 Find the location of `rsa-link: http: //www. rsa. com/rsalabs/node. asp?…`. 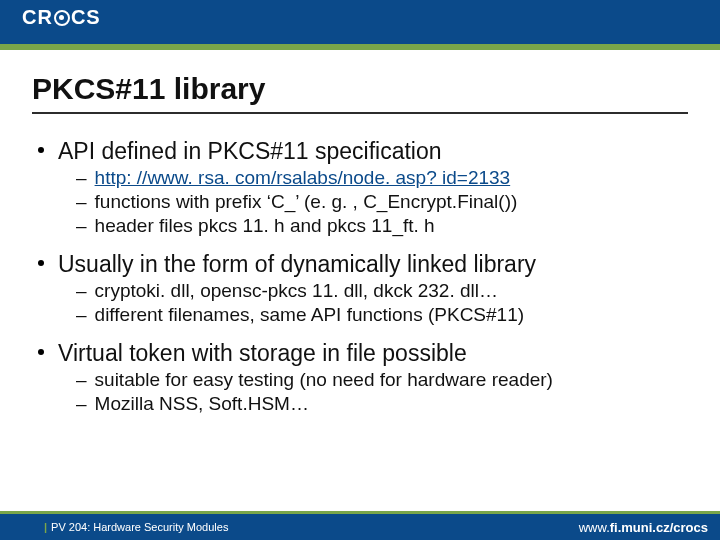

rsa-link: http: //www. rsa. com/rsalabs/node. asp?… is located at coordinates (303, 178).